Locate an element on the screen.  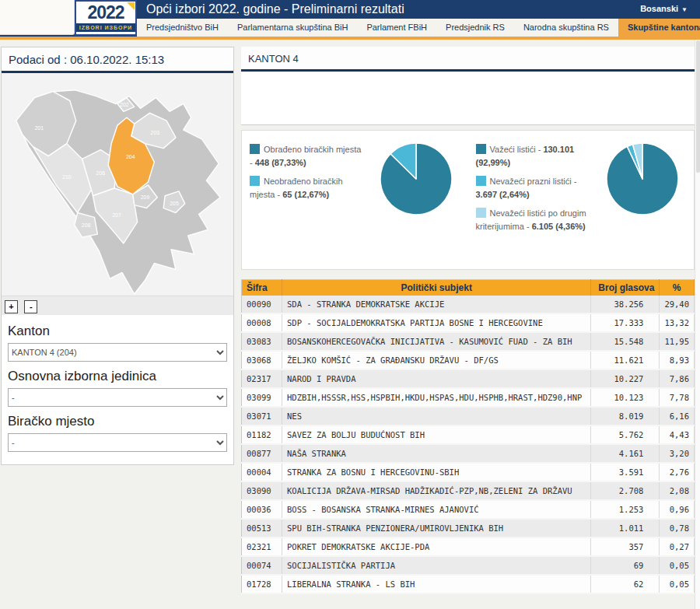
scrollbar is located at coordinates (697, 324).